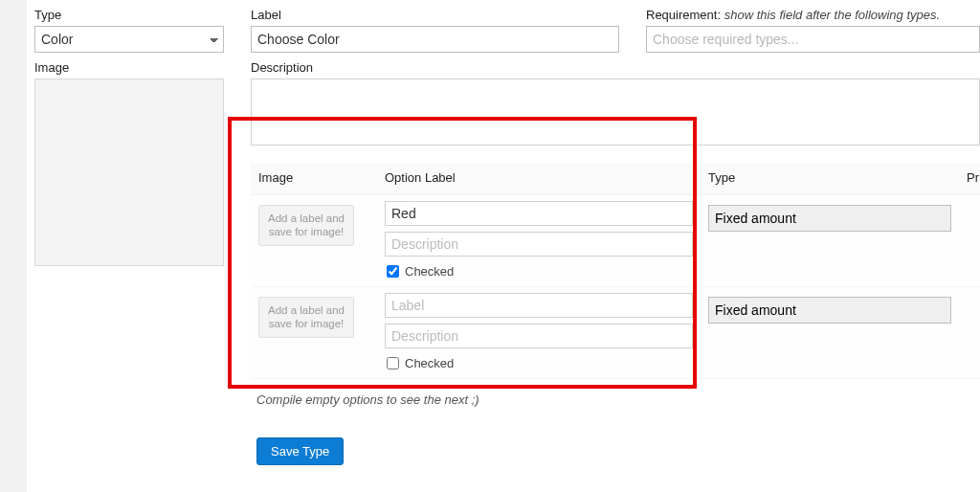 The image size is (980, 492). Describe the element at coordinates (129, 15) in the screenshot. I see `type-label: Type` at that location.